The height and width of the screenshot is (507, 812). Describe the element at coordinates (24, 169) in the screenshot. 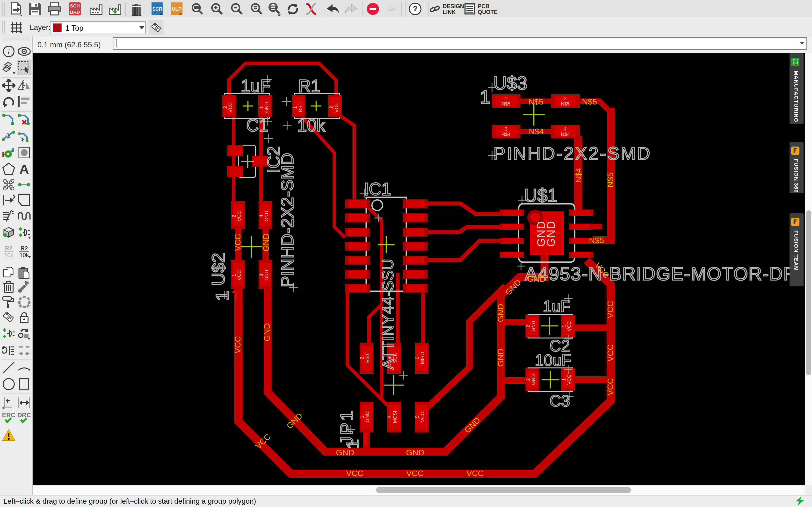

I see `svg-text: A` at that location.